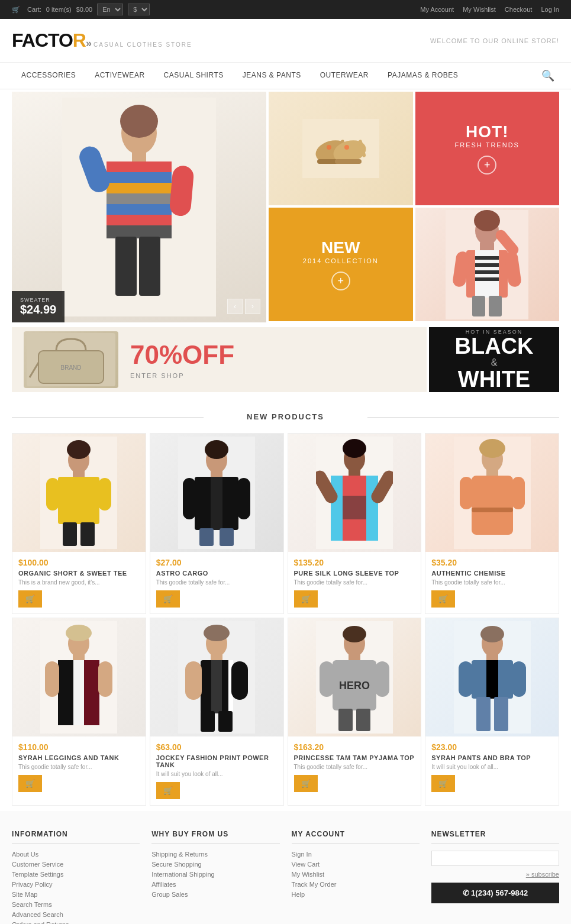 The height and width of the screenshot is (924, 571). I want to click on enter-shop-link: ENTER SHOP, so click(272, 376).